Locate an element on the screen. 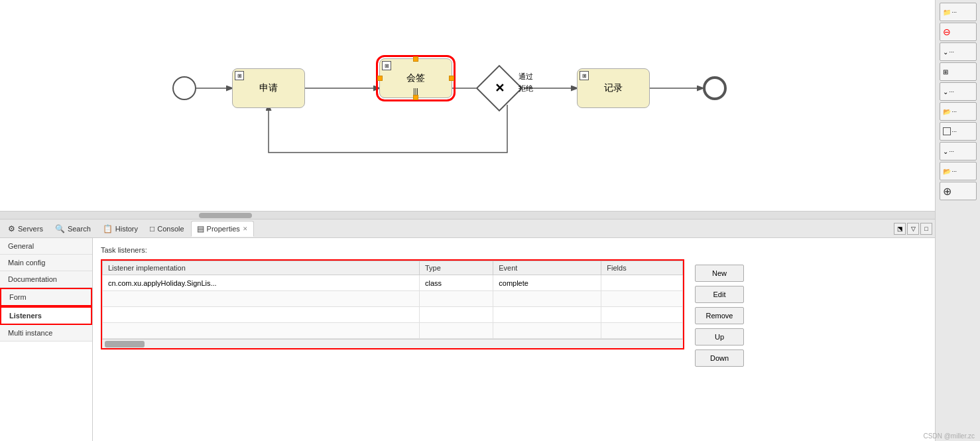  cell-empty-fields2 is located at coordinates (642, 315).